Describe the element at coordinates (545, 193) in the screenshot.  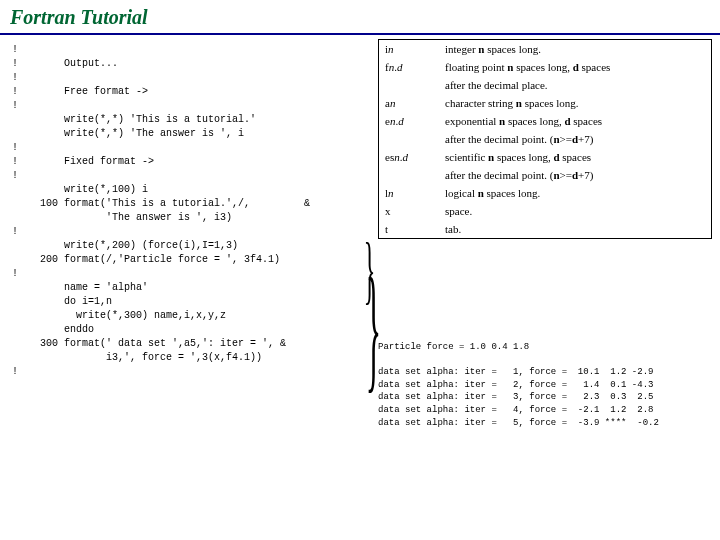
I see `format-row: lnlogical n spaces long.` at that location.